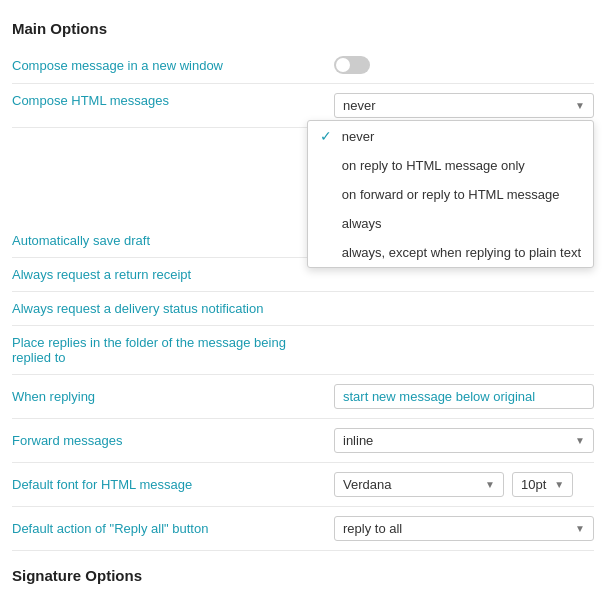 This screenshot has height=600, width=606. I want to click on main-options-title: Main Options, so click(303, 28).